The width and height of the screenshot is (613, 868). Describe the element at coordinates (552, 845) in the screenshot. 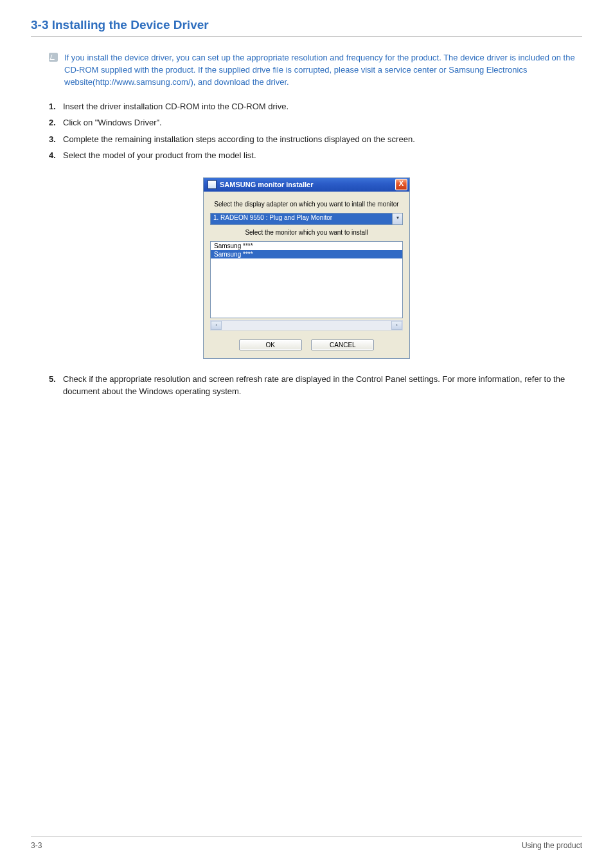

I see `footer-section-title: Using the product` at that location.